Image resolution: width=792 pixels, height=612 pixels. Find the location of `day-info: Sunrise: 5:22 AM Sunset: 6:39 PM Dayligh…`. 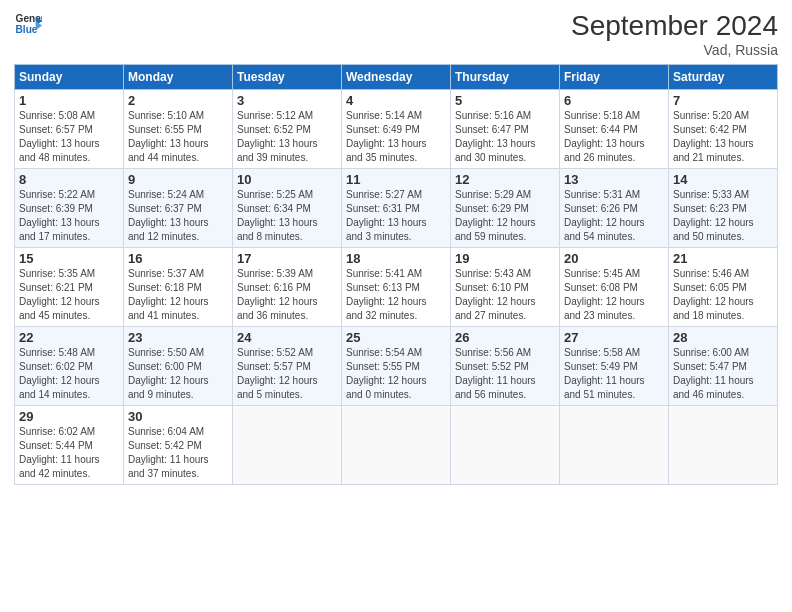

day-info: Sunrise: 5:22 AM Sunset: 6:39 PM Dayligh… is located at coordinates (69, 216).